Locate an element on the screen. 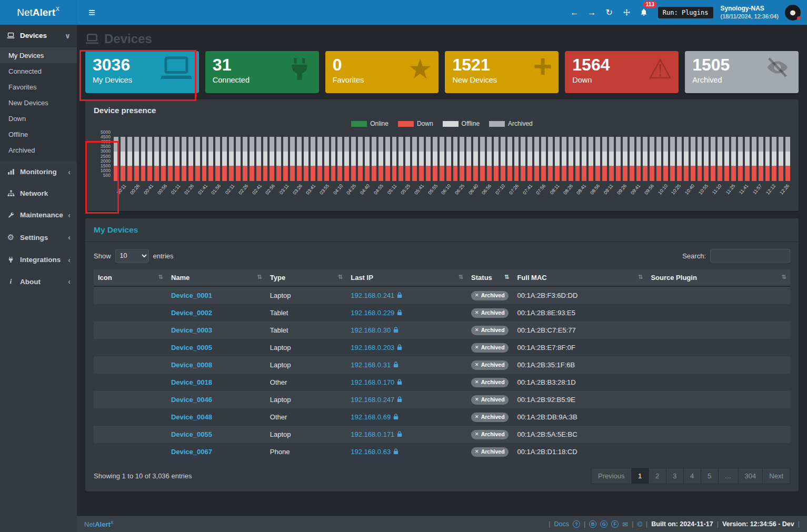  device-row: Device_0008Laptop192.168.0.31✕Archived00… is located at coordinates (442, 365).